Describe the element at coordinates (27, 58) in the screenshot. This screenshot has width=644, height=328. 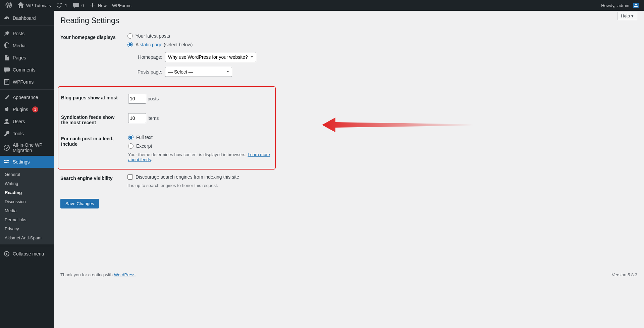
I see `sidebar-item-pages: Pages` at that location.